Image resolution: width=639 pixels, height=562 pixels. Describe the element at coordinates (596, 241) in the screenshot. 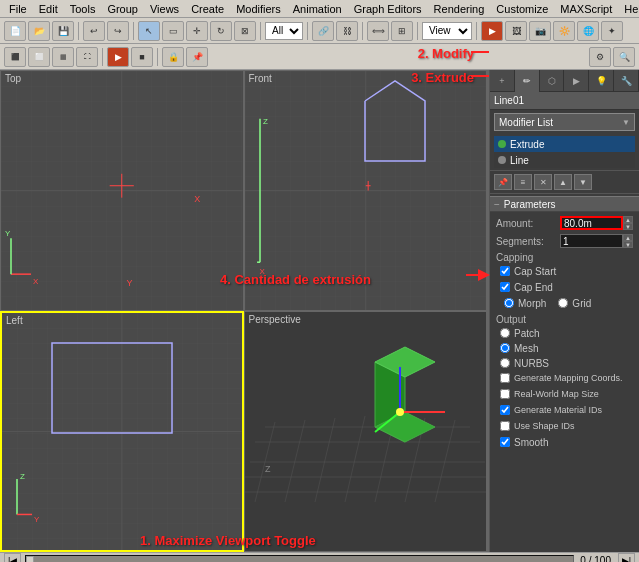

I see `segments-spinbox: 1 ▲ ▼` at that location.